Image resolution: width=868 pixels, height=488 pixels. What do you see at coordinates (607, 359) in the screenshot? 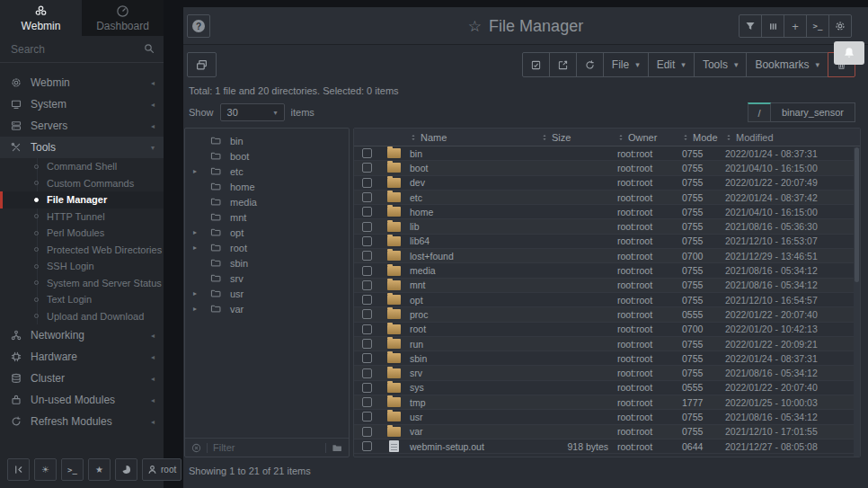
I see `table-row: sbin root:root 0755 2022/01/24 - 08:37:3…` at bounding box center [607, 359].